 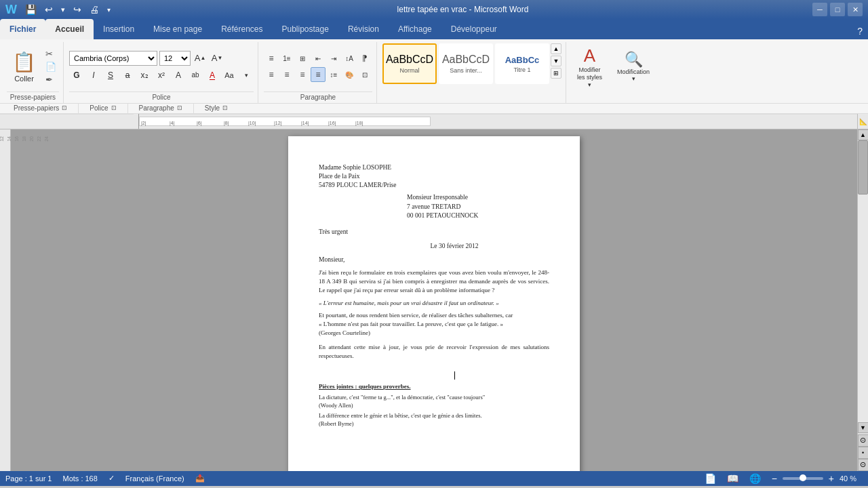 What do you see at coordinates (556, 61) in the screenshot?
I see `style-scroll: ▲ ▼ ⊞` at bounding box center [556, 61].